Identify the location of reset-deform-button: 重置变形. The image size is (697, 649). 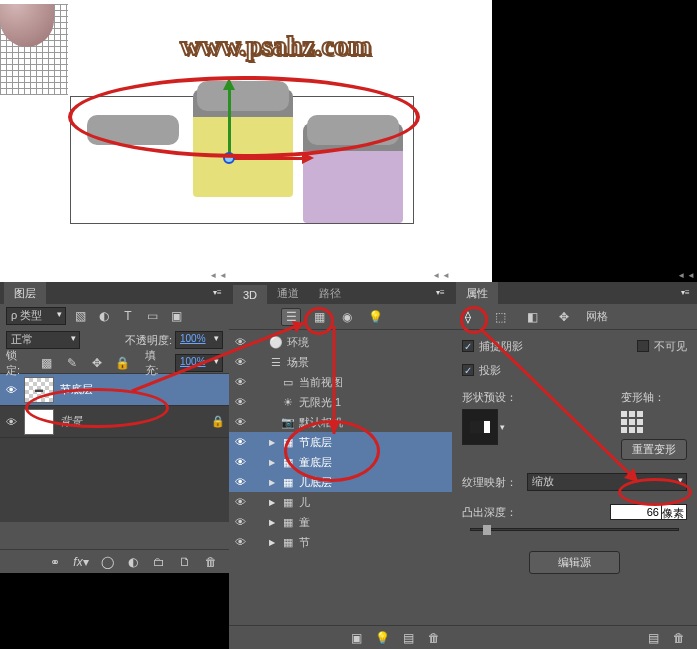
(654, 450).